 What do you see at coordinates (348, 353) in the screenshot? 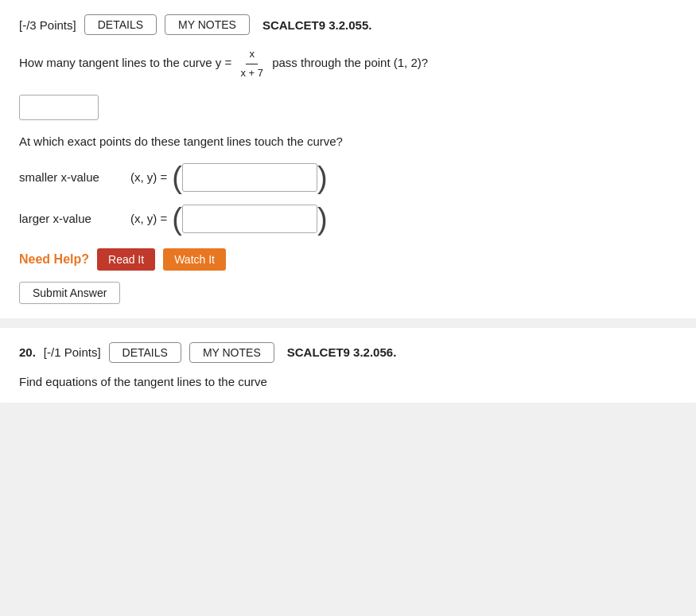
I see `question-2-header: 20. [-/1 Points] DETAILS MY NOTES SCALCE…` at bounding box center [348, 353].